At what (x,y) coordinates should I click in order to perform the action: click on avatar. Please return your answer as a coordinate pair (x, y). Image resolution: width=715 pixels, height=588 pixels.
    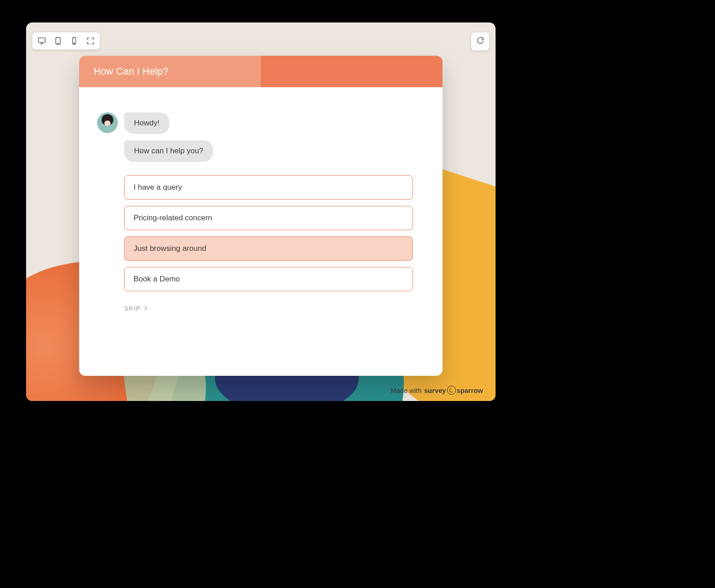
    Looking at the image, I should click on (107, 123).